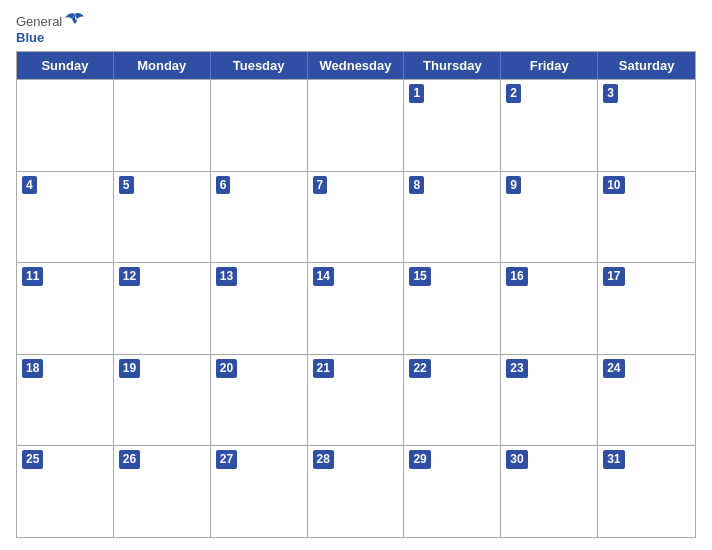 This screenshot has width=712, height=550. Describe the element at coordinates (66, 400) in the screenshot. I see `day-cell-18: 18` at that location.